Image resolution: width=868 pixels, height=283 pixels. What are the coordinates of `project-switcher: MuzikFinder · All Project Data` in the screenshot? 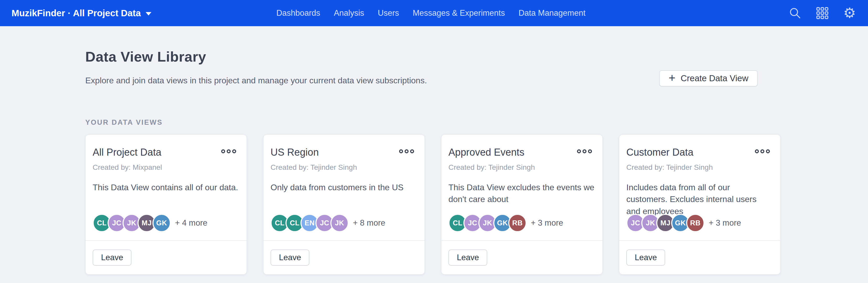 It's located at (82, 13).